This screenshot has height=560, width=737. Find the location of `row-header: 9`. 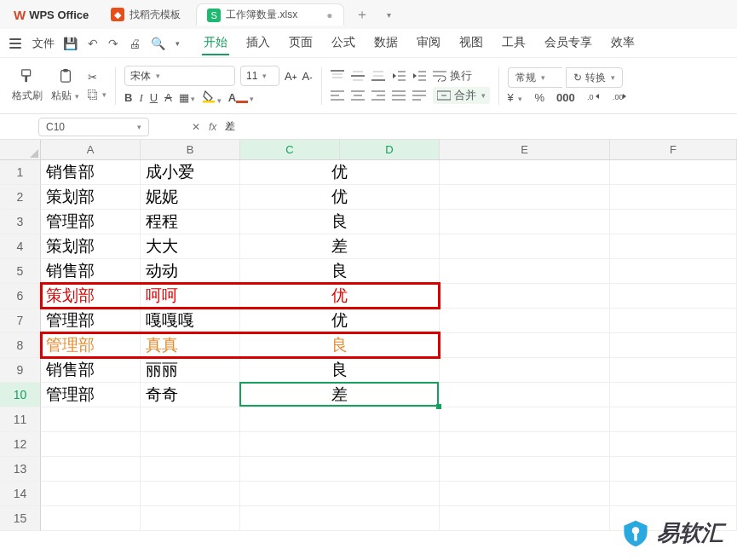

row-header: 9 is located at coordinates (20, 370).